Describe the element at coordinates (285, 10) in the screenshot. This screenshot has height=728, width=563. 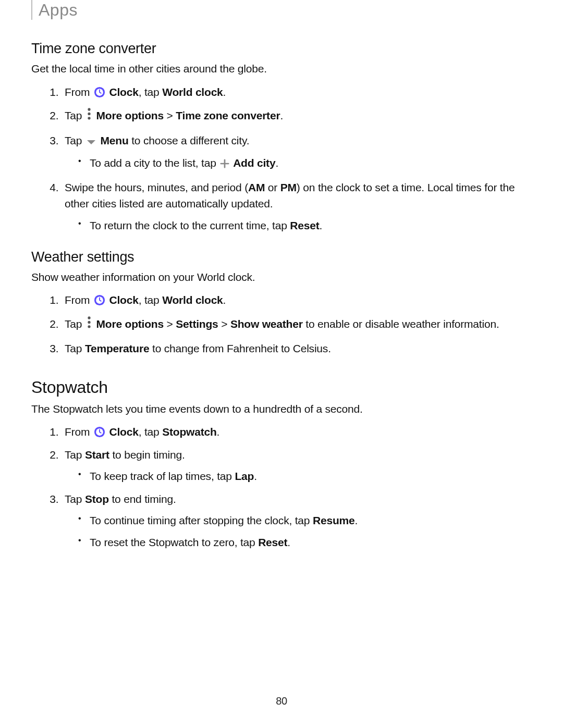
I see `page-header: Apps` at that location.